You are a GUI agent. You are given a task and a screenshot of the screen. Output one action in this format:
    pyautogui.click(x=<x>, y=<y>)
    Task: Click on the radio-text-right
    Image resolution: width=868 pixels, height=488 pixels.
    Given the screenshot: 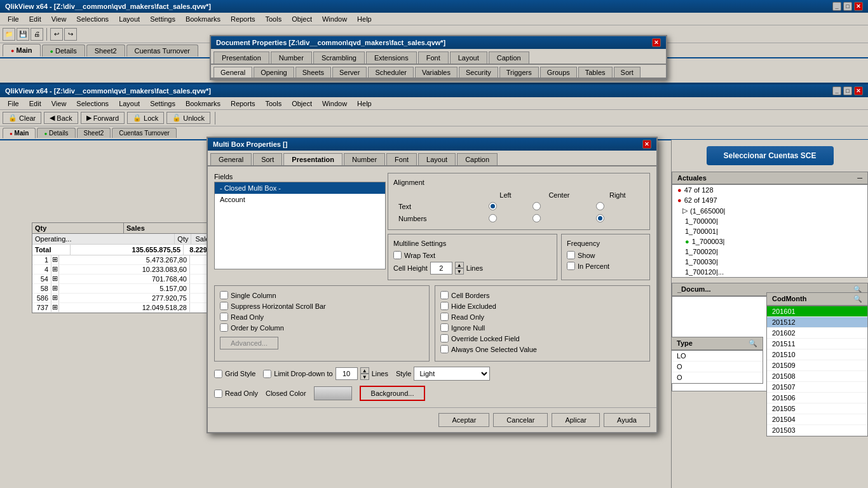 What is the action you would take?
    pyautogui.click(x=600, y=206)
    